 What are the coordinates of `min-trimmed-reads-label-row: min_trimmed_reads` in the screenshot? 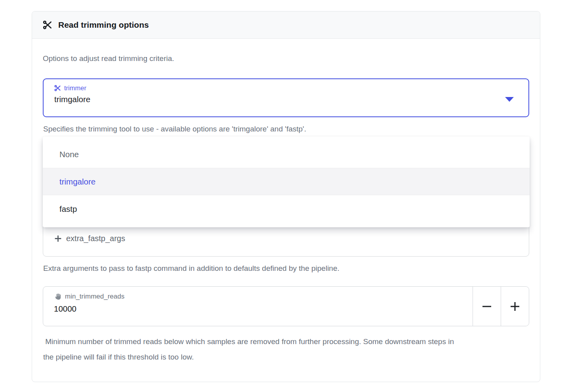 It's located at (263, 297).